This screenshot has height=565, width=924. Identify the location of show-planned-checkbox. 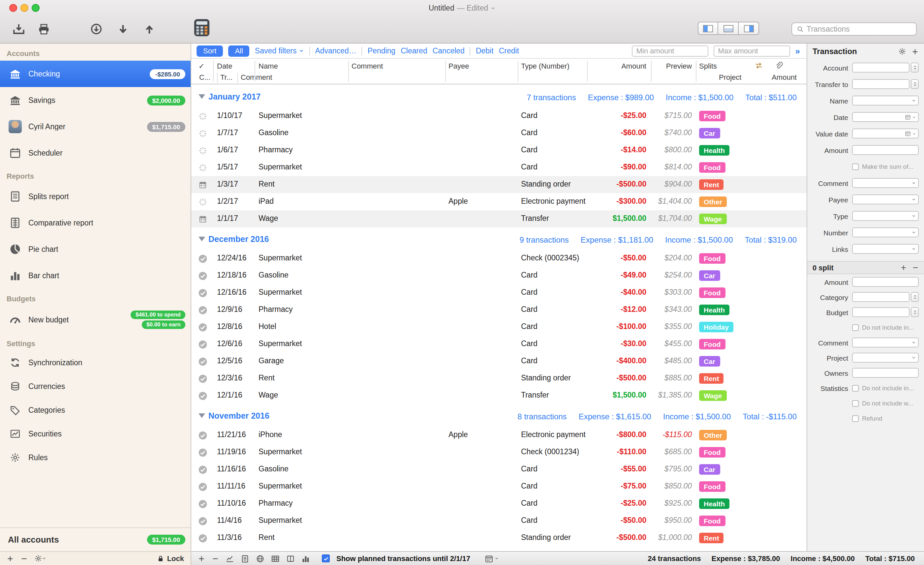
(326, 559).